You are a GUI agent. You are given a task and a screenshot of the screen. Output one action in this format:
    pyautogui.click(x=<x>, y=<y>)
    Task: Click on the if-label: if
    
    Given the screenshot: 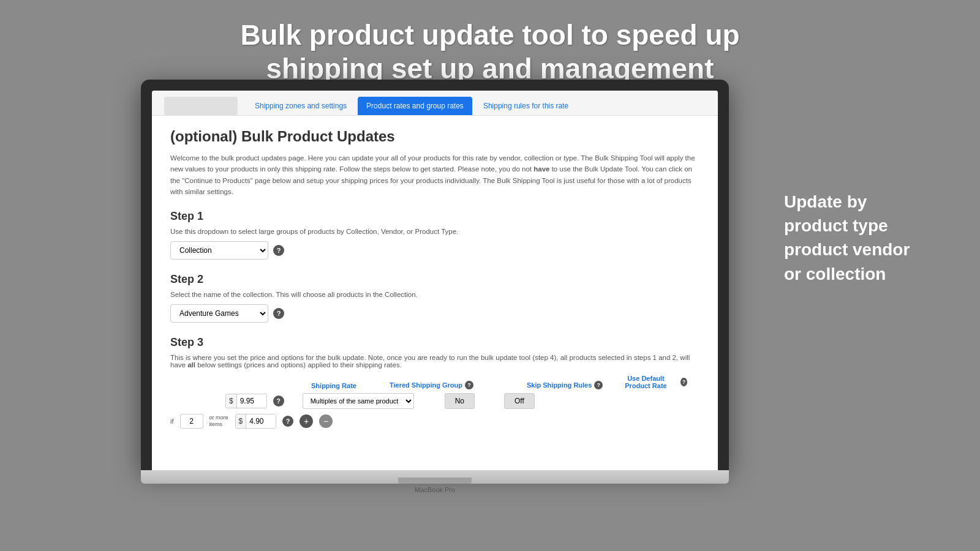 What is the action you would take?
    pyautogui.click(x=172, y=421)
    